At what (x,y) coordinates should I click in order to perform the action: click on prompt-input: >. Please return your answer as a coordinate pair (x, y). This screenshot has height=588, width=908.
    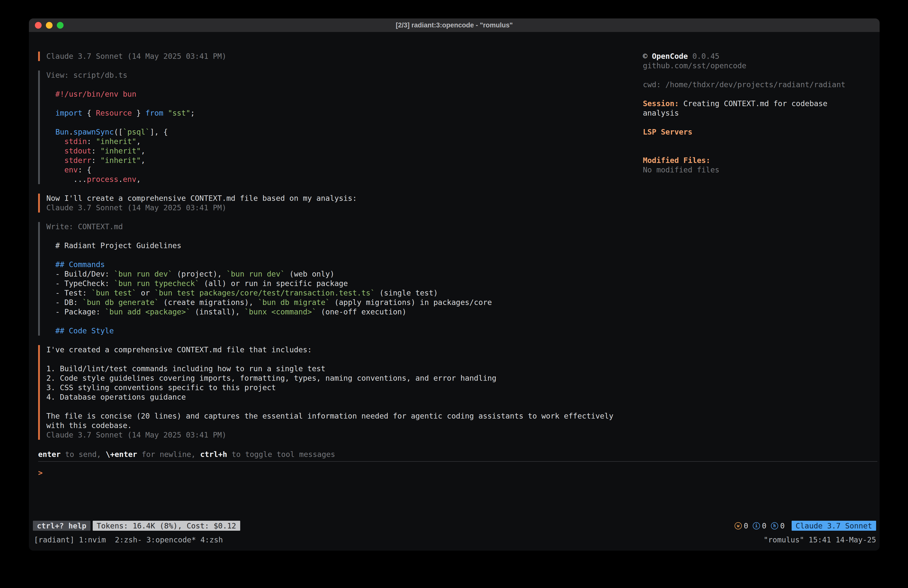
    Looking at the image, I should click on (458, 473).